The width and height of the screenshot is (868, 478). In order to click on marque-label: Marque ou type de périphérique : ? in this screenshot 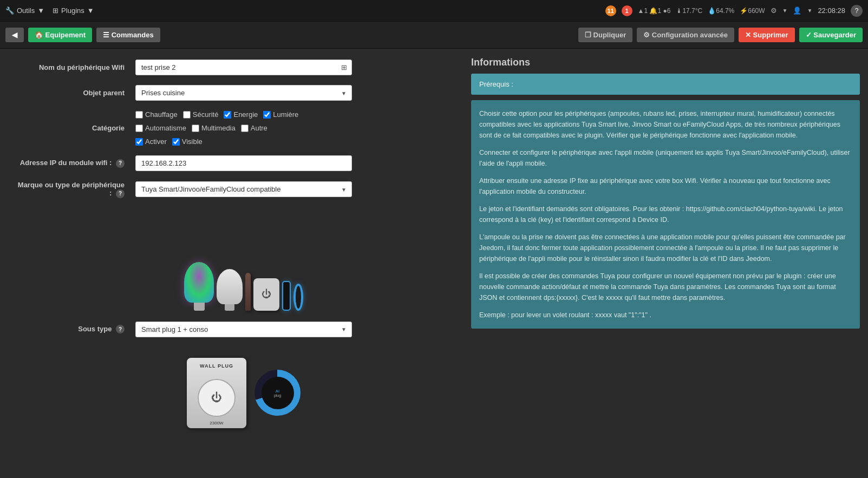, I will do `click(76, 189)`.